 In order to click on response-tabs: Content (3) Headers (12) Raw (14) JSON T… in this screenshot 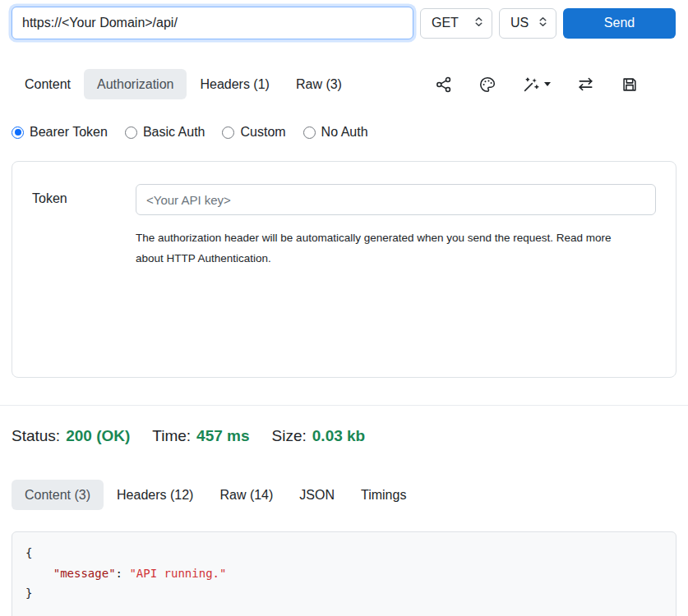, I will do `click(344, 494)`.